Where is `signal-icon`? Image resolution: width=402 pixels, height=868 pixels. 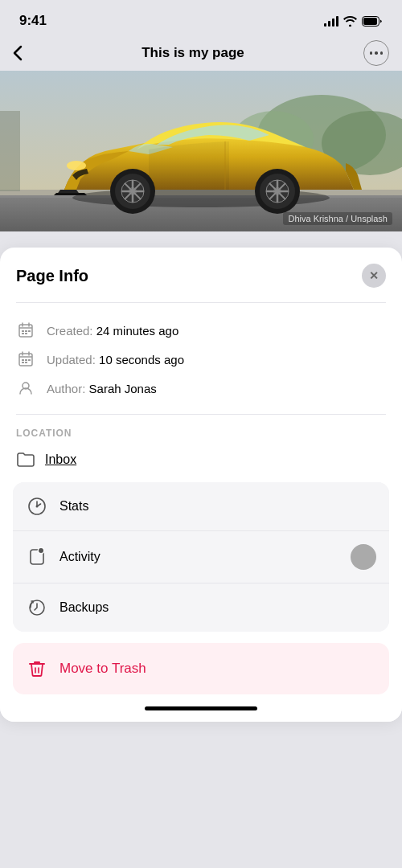
signal-icon is located at coordinates (331, 21).